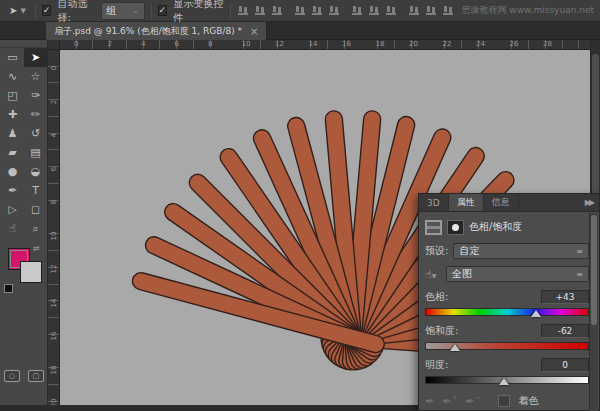 The image size is (600, 411). What do you see at coordinates (414, 10) in the screenshot?
I see `distribute-left-edges-icon` at bounding box center [414, 10].